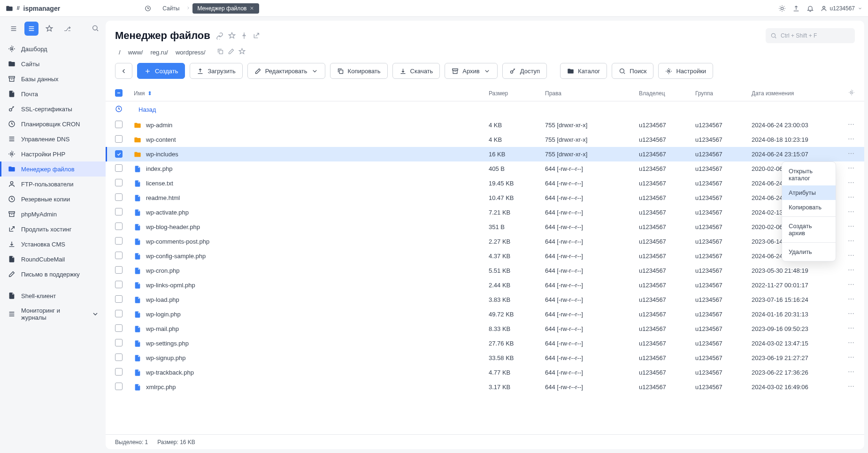  What do you see at coordinates (53, 169) in the screenshot?
I see `nav-item-8: Менеджер файлов` at bounding box center [53, 169].